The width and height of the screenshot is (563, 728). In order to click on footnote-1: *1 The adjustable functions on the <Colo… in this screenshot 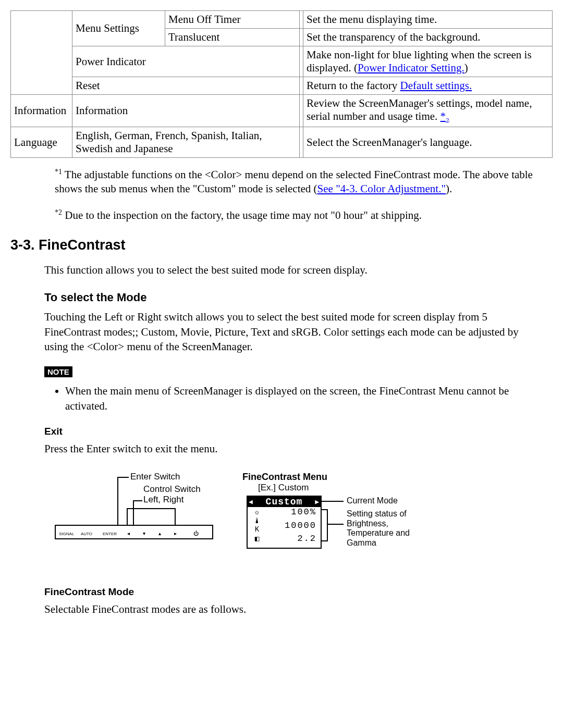, I will do `click(295, 182)`.